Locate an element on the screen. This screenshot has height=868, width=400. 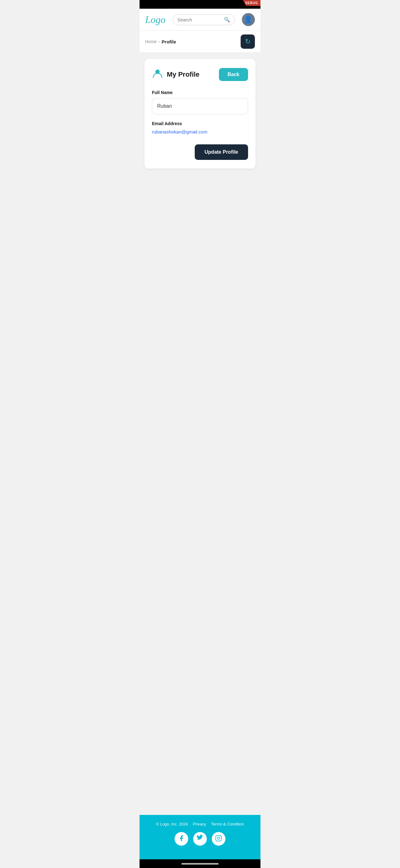
logo: Logo is located at coordinates (156, 20).